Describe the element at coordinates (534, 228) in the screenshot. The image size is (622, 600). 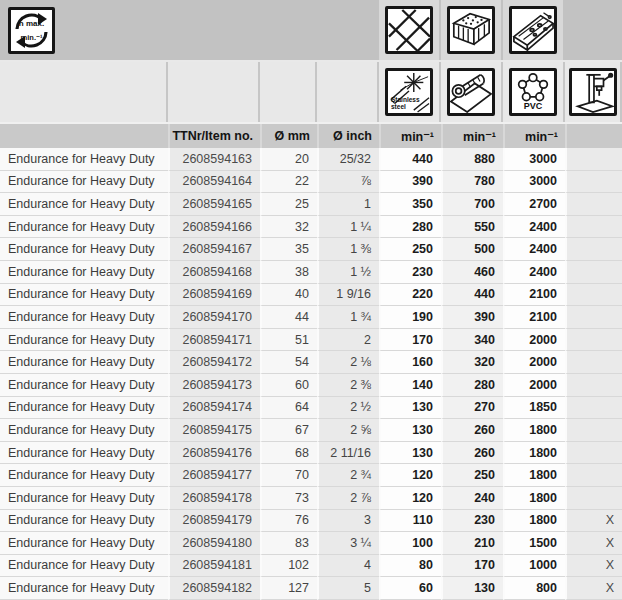
I see `cell-rpm-3: 2400` at that location.